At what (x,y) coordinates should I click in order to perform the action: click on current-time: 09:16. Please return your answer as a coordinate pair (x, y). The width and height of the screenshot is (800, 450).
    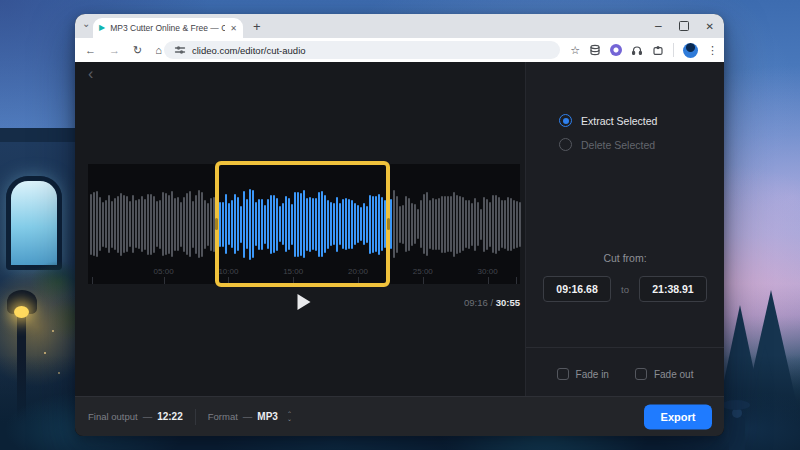
    Looking at the image, I should click on (476, 302).